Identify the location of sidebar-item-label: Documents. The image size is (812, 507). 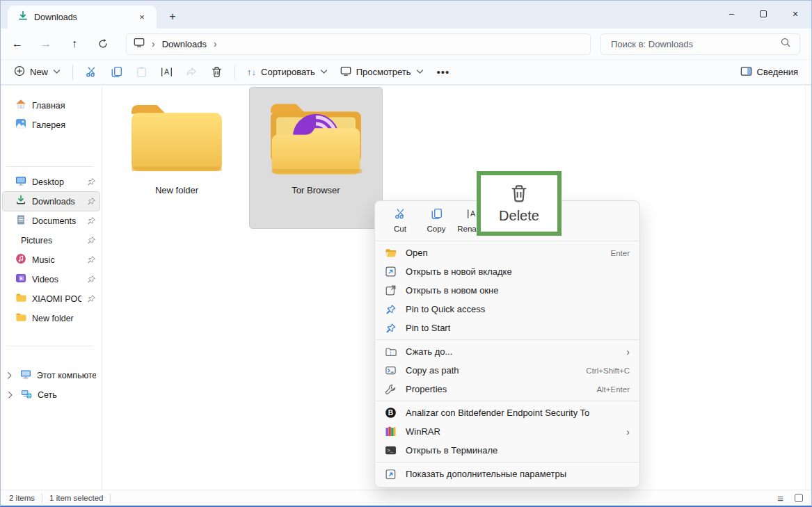
(54, 221).